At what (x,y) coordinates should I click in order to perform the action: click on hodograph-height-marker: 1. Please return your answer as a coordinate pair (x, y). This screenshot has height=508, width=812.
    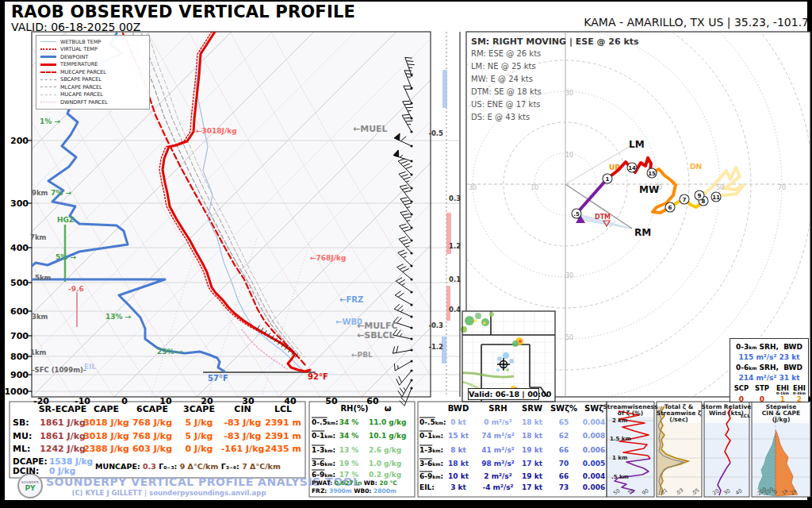
    Looking at the image, I should click on (607, 179).